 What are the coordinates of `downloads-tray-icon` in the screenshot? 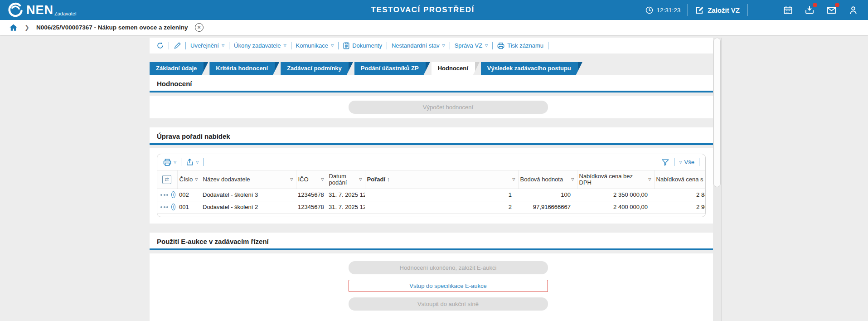 It's located at (810, 10).